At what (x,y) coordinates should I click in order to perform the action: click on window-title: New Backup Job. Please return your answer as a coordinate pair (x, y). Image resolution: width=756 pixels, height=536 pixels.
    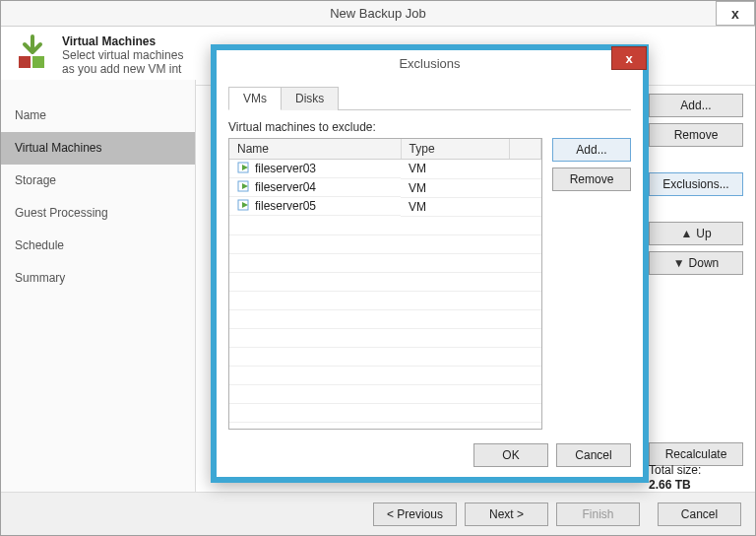
    Looking at the image, I should click on (378, 14).